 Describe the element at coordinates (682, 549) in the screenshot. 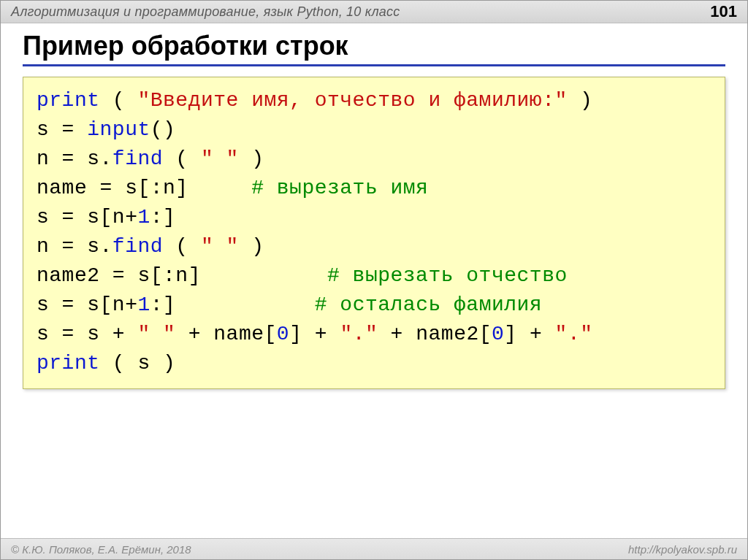

I see `site-url: http://kpolyakov.spb.ru` at that location.